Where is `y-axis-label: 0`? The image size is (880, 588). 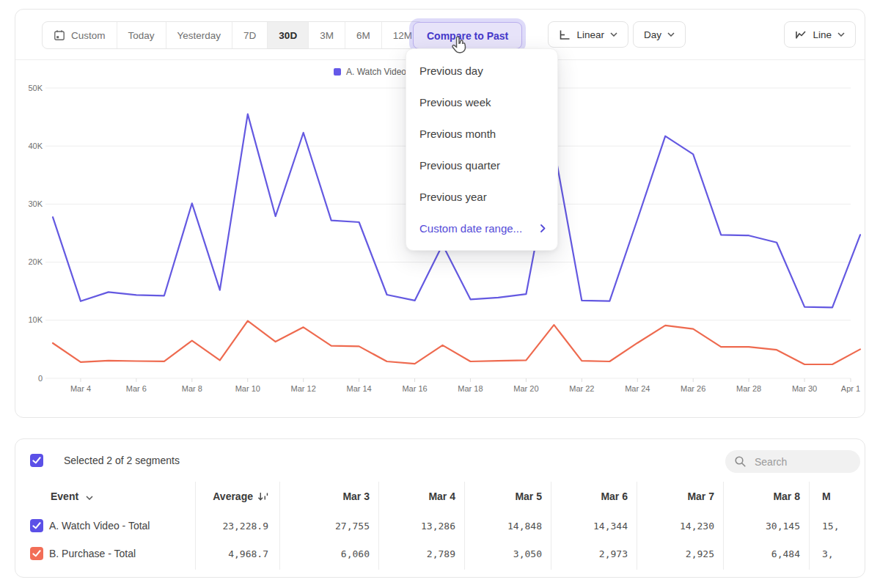 y-axis-label: 0 is located at coordinates (28, 378).